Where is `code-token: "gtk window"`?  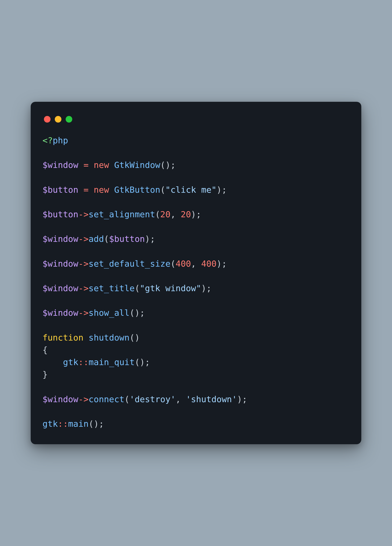
code-token: "gtk window" is located at coordinates (170, 288).